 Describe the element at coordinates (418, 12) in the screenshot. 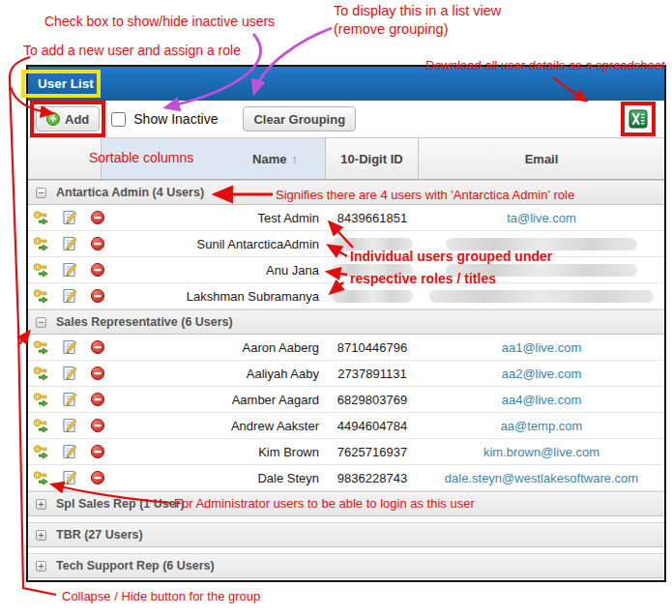

I see `annotation-list-view-line1: To display this in a list view` at that location.